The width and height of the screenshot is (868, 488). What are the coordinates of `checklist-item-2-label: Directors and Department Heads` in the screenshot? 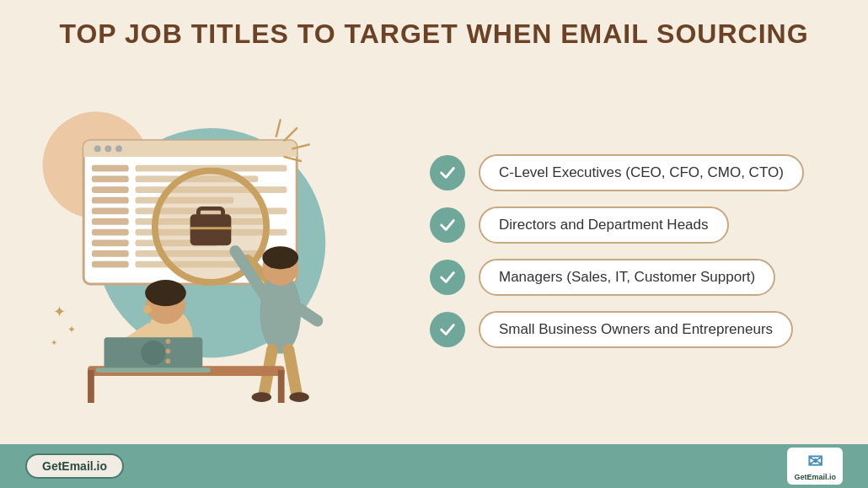 It's located at (603, 225).